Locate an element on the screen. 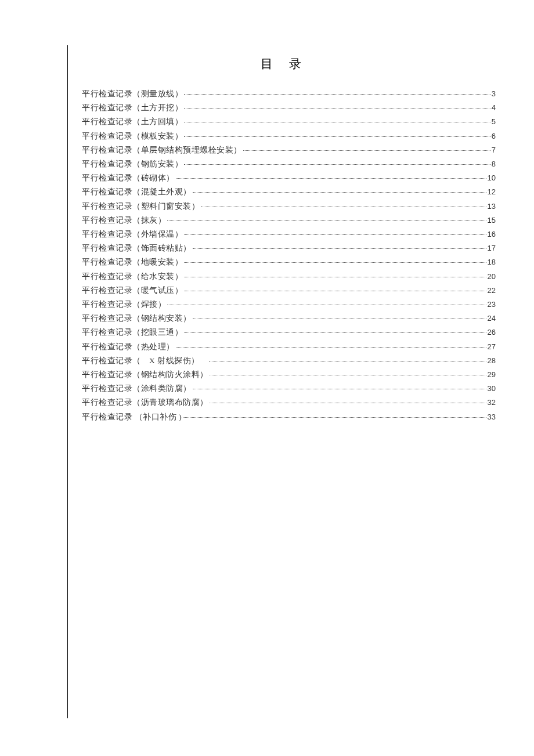 The height and width of the screenshot is (756, 534). page-title: 目录 is located at coordinates (289, 64).